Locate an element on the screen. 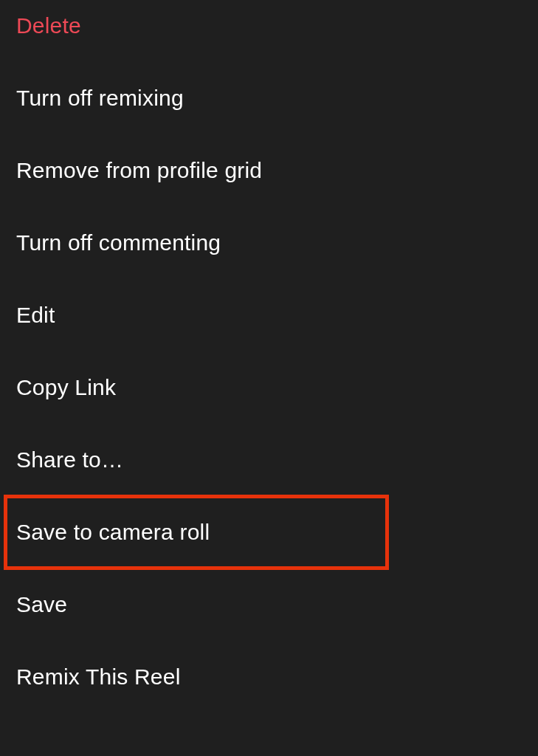  menu-item-label: Remix This Reel is located at coordinates (99, 676).